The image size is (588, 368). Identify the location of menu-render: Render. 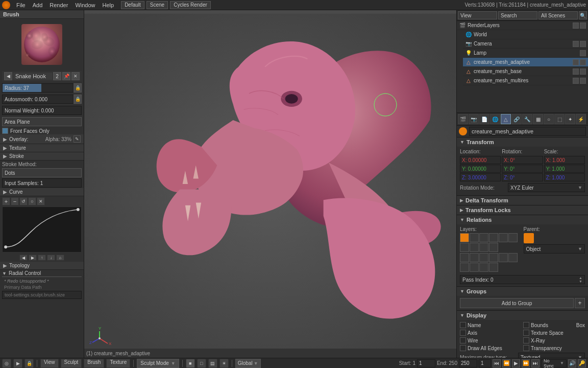
(59, 5).